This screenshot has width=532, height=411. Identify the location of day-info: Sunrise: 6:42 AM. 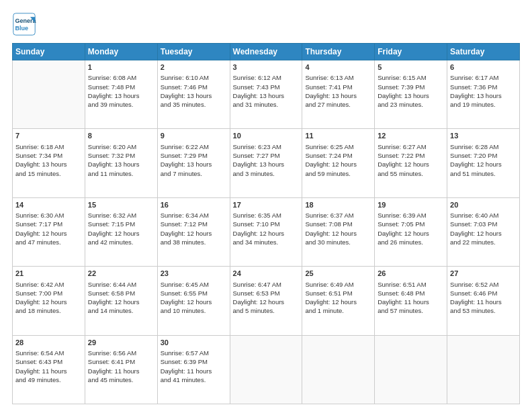
(48, 285).